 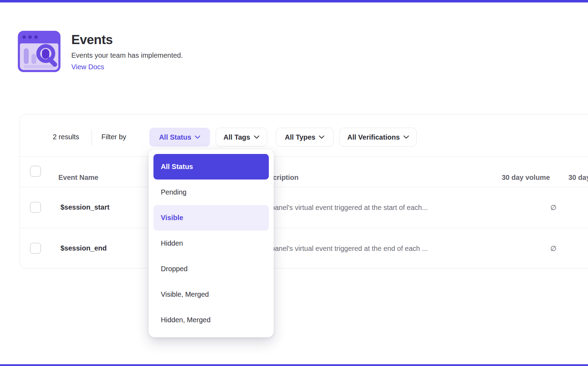 What do you see at coordinates (211, 218) in the screenshot?
I see `status-option-visible: Visible` at bounding box center [211, 218].